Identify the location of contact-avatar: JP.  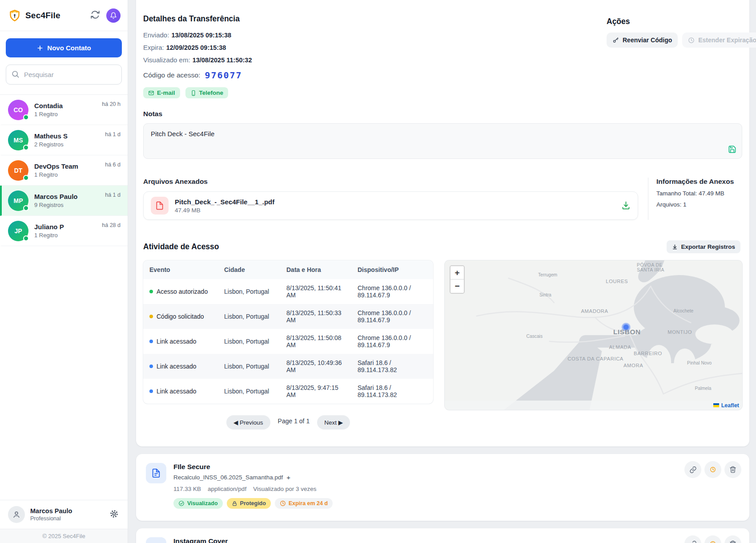
(18, 231).